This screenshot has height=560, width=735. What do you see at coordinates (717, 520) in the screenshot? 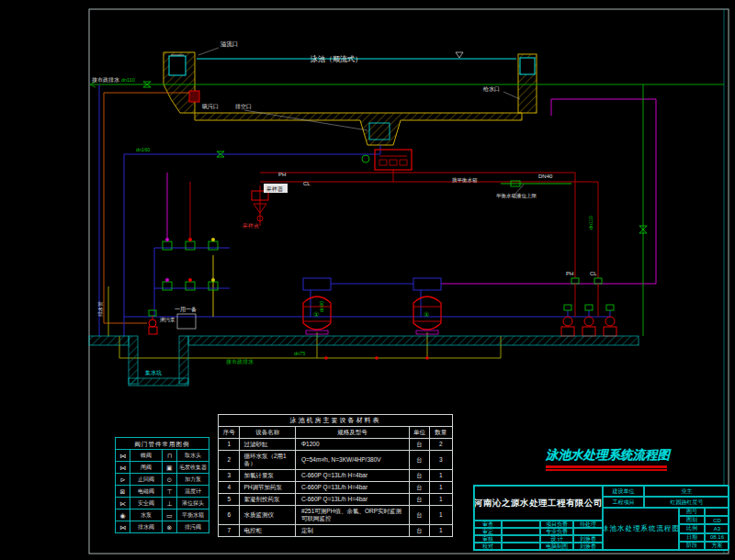
I see `field-value: CD` at bounding box center [717, 520].